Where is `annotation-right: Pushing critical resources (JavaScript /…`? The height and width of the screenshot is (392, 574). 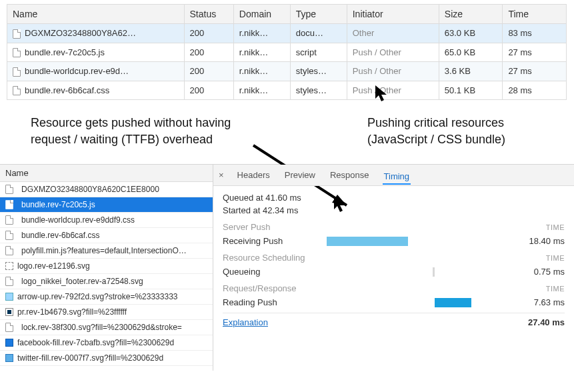
annotation-right: Pushing critical resources (JavaScript /… is located at coordinates (461, 131).